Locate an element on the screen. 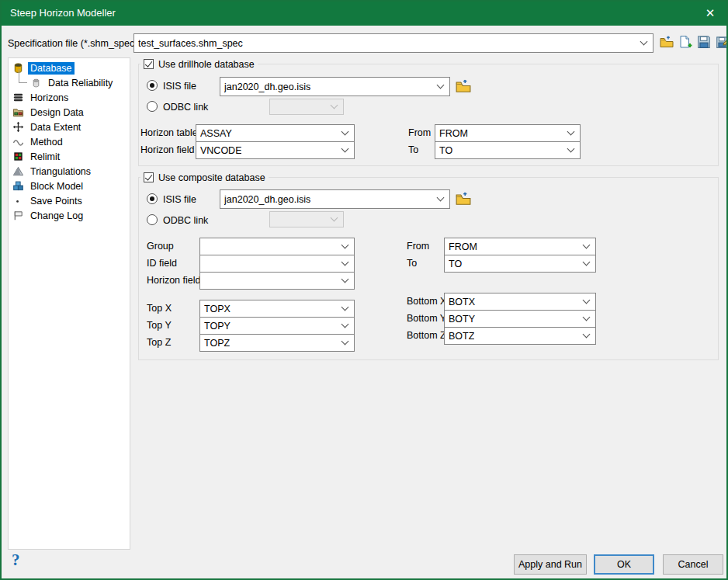  id-field-label: ID field is located at coordinates (161, 264).